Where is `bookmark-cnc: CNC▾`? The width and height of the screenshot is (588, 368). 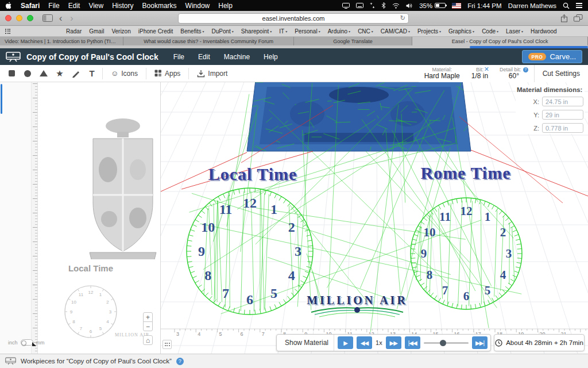
bookmark-cnc: CNC▾ is located at coordinates (365, 31).